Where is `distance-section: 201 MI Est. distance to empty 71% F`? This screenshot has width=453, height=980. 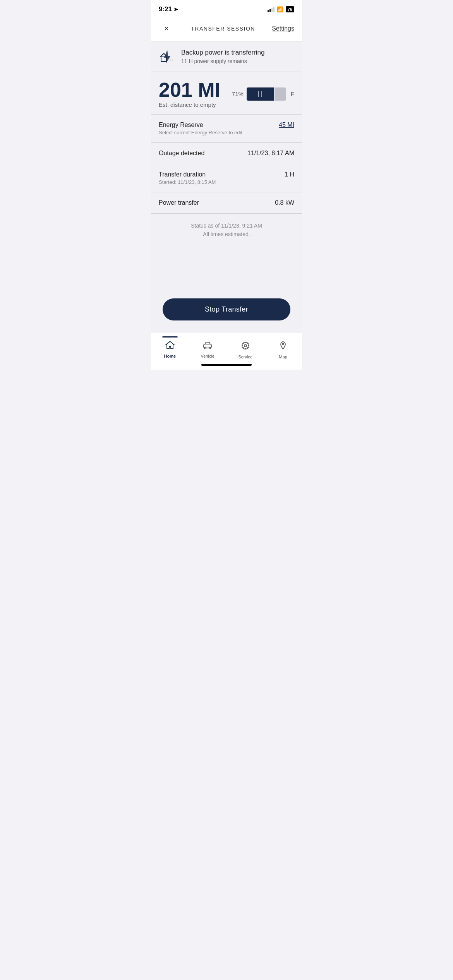 distance-section: 201 MI Est. distance to empty 71% F is located at coordinates (226, 93).